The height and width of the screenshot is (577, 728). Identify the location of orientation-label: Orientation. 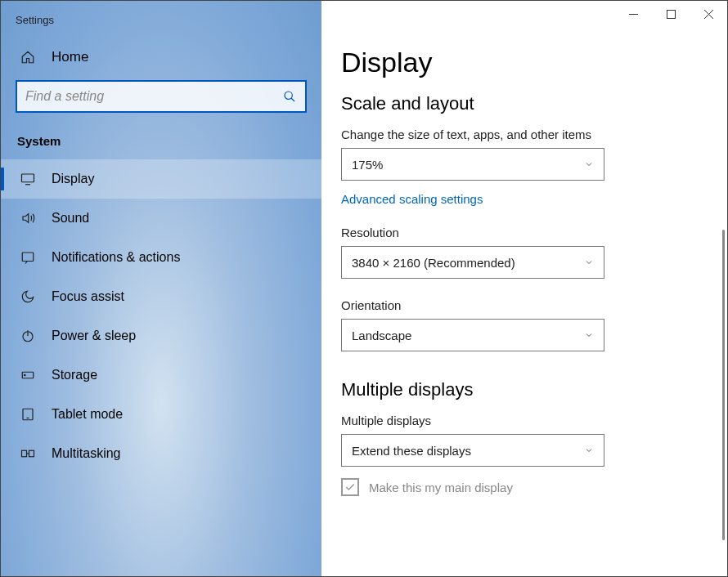
(519, 306).